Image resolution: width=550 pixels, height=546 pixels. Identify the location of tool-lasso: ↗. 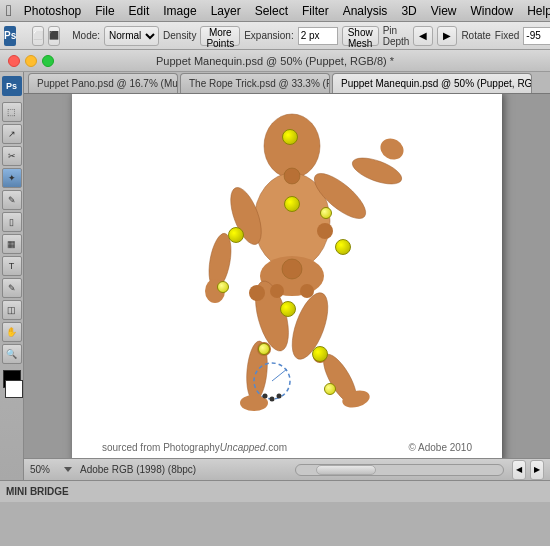
(12, 134).